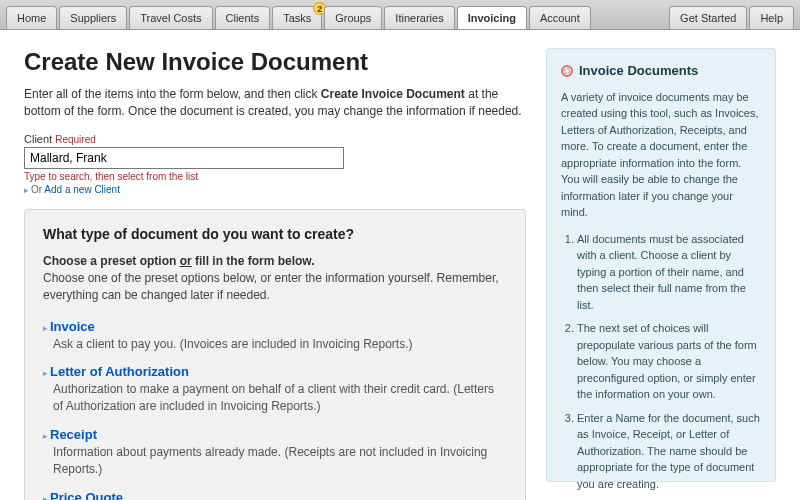 Image resolution: width=800 pixels, height=500 pixels. What do you see at coordinates (38, 190) in the screenshot?
I see `client-or: Or` at bounding box center [38, 190].